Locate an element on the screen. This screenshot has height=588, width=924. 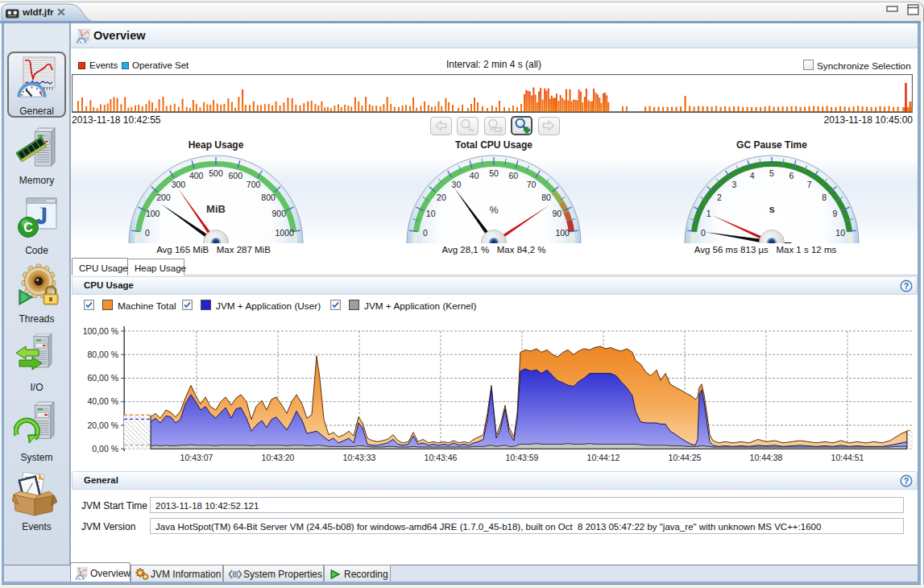
svg-text: 10:43:33 is located at coordinates (359, 458).